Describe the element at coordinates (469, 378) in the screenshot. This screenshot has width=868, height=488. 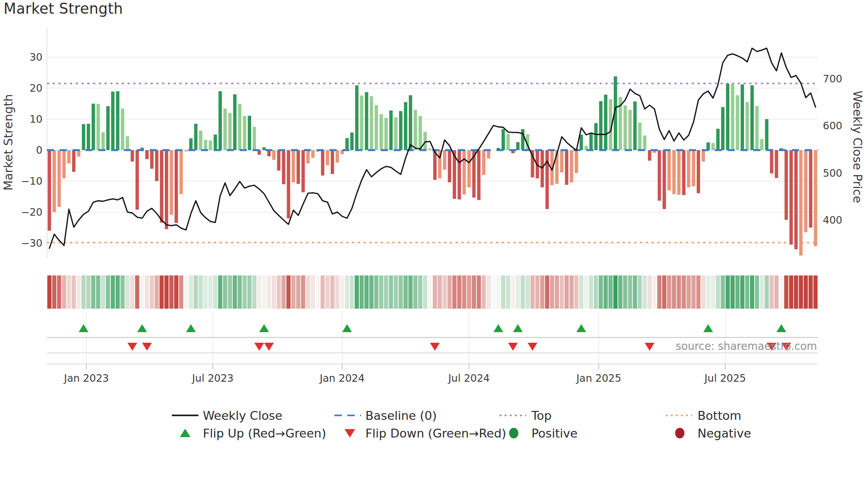
I see `x-tick-label: Jul 2024` at that location.